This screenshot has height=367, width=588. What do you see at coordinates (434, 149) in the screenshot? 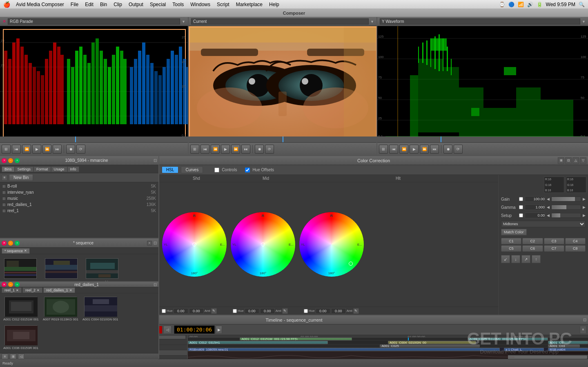
I see `yw-ffwd: ⏭` at bounding box center [434, 149].